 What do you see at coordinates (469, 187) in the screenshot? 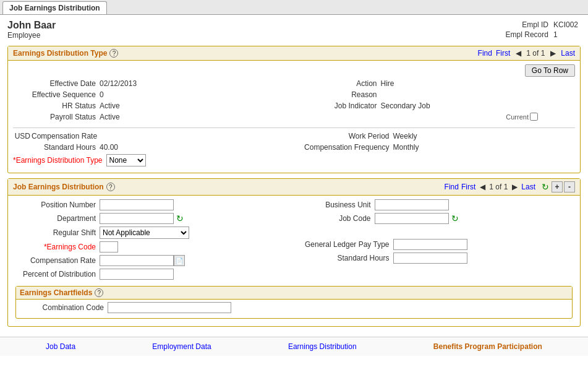
I see `job-first-link: First` at bounding box center [469, 187].